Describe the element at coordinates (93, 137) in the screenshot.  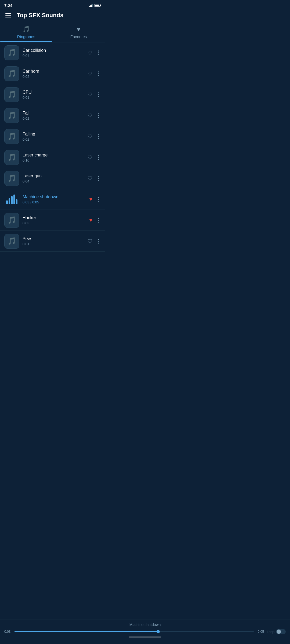
I see `sound-actions-5: ♡` at that location.